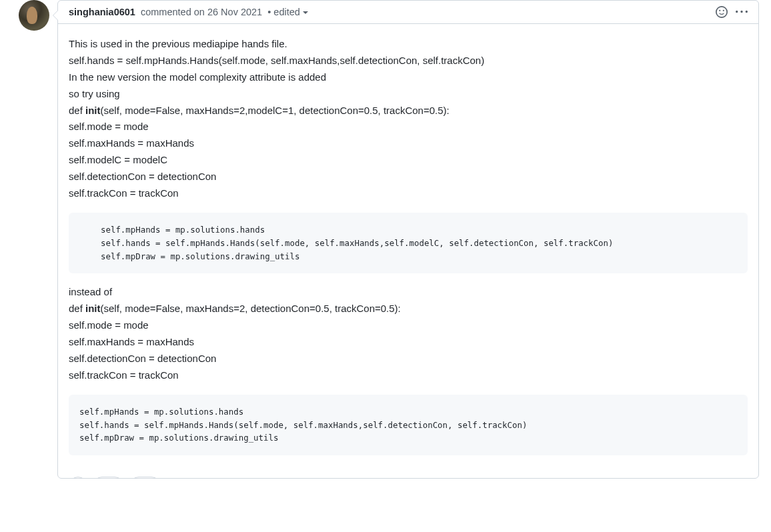  I want to click on speech-caret, so click(55, 15).